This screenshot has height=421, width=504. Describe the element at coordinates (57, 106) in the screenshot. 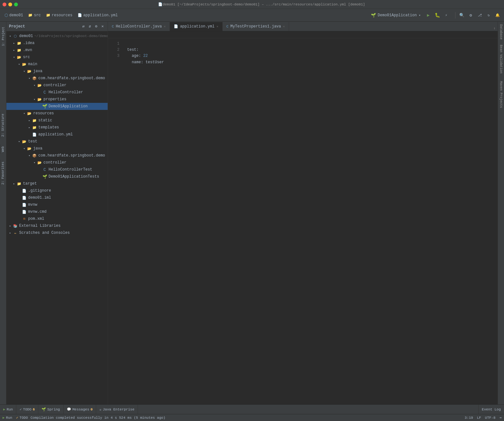

I see `tree-item-demo01app: 🌱 Demo01Application` at that location.